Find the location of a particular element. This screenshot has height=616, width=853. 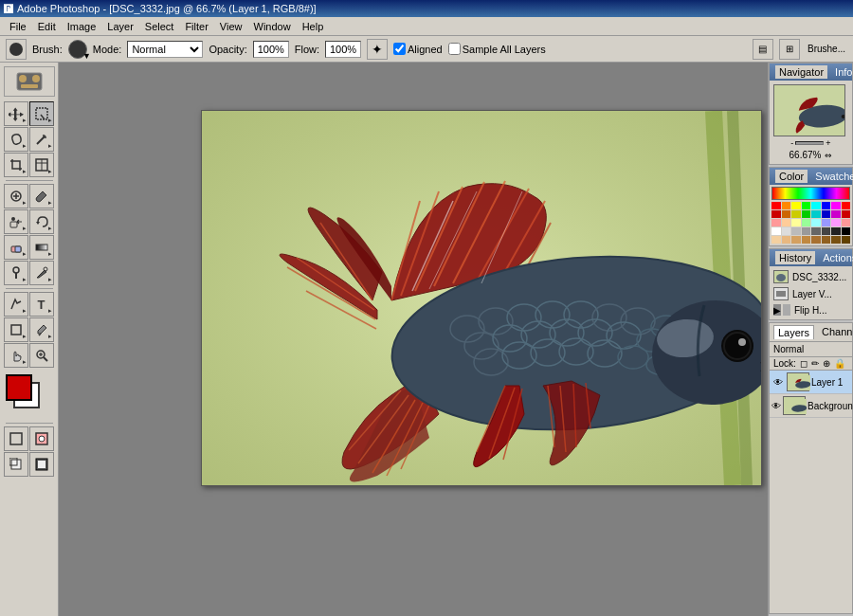

selection-tool: ▸ is located at coordinates (42, 114).